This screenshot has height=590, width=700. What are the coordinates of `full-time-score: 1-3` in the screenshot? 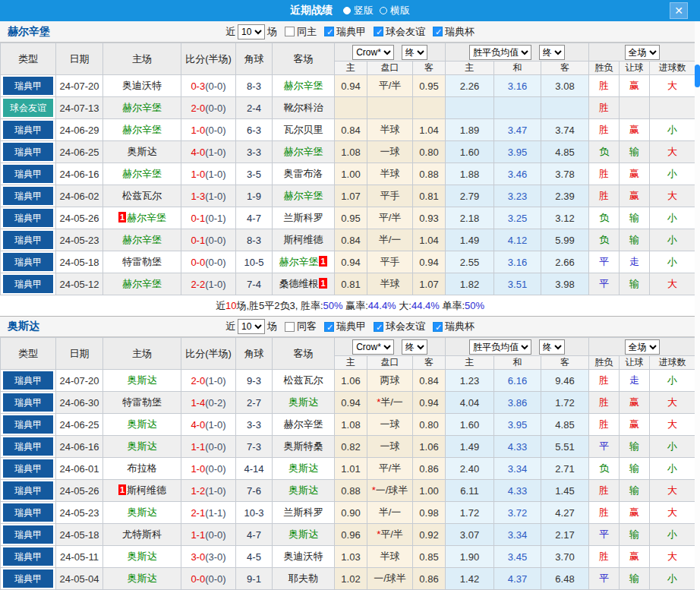 It's located at (197, 196).